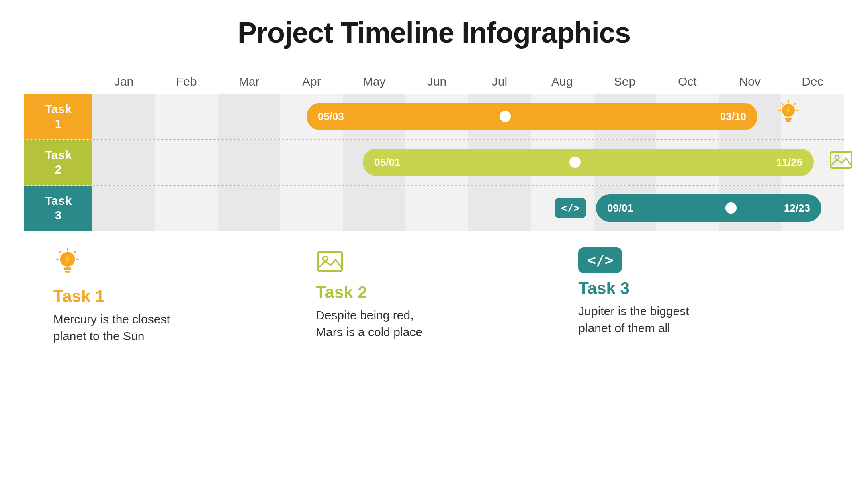 This screenshot has height=488, width=868. I want to click on month-dec: Dec, so click(813, 82).